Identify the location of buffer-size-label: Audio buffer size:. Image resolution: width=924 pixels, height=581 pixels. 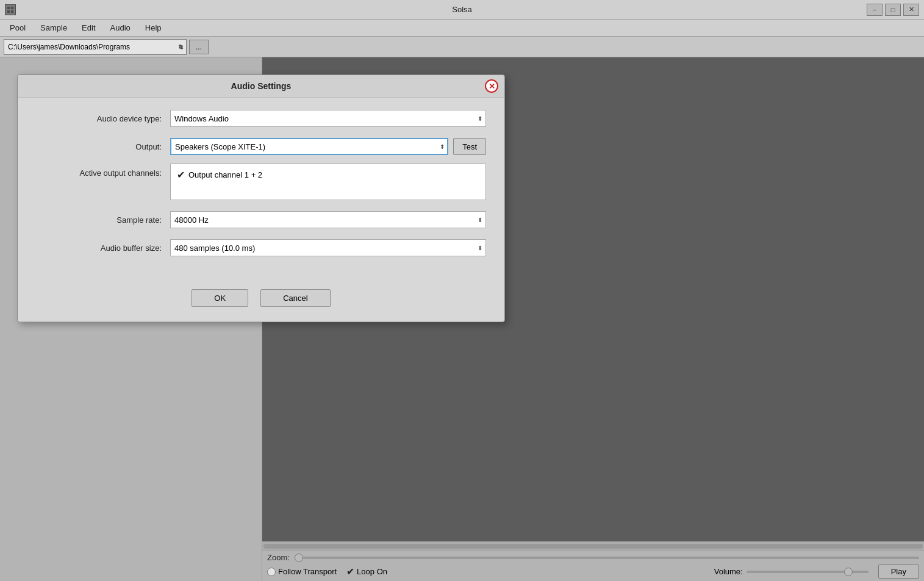
(103, 248).